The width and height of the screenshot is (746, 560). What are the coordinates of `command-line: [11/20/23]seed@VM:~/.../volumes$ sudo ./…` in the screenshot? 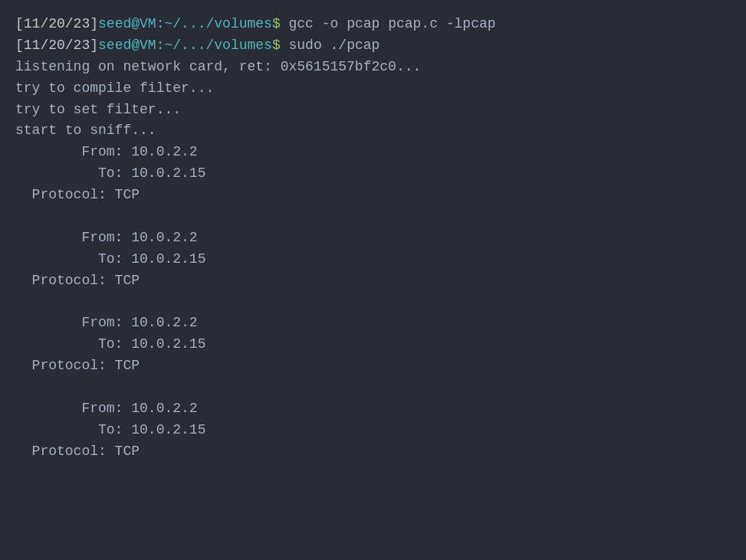 It's located at (373, 46).